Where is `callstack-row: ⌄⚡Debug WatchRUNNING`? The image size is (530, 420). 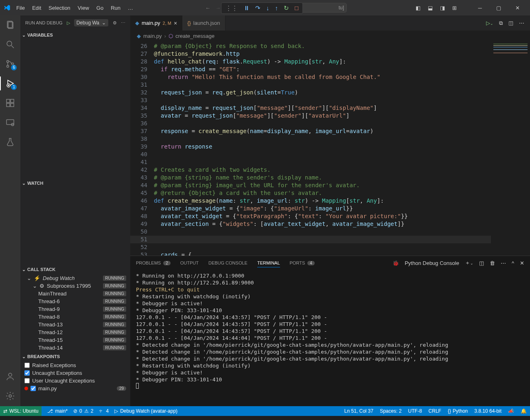 callstack-row: ⌄⚡Debug WatchRUNNING is located at coordinates (75, 278).